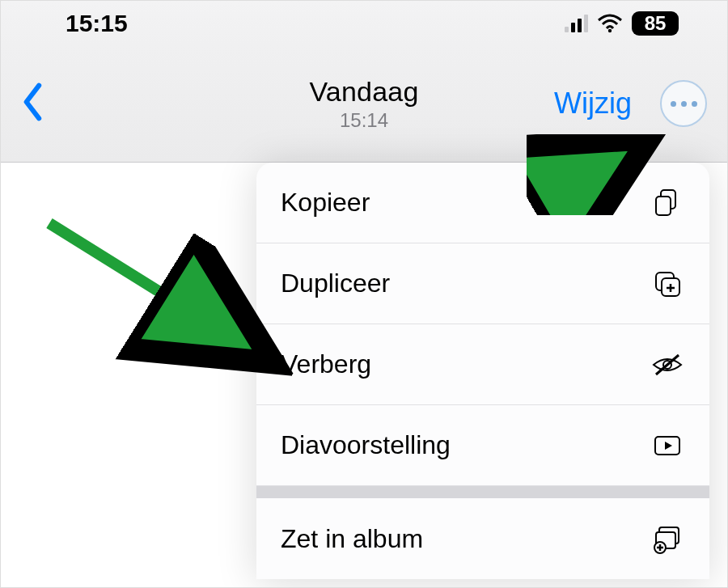 Image resolution: width=728 pixels, height=588 pixels. I want to click on menu-item-label: Verberg, so click(326, 364).